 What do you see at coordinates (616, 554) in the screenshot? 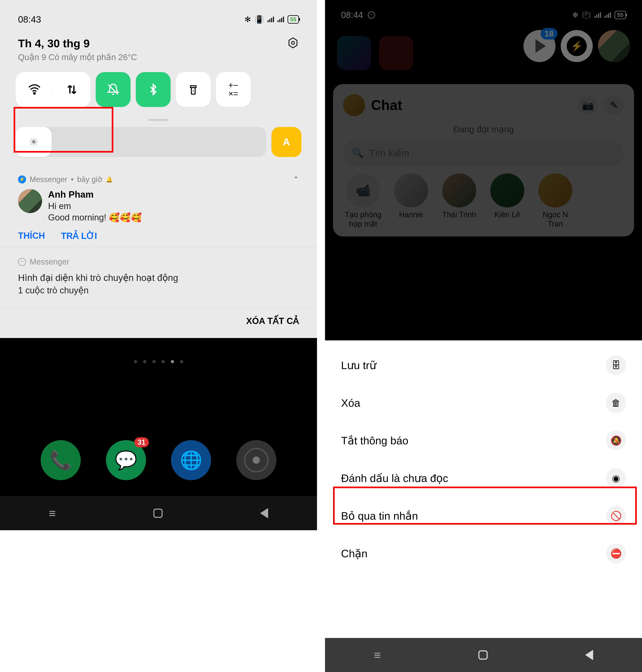
I see `minus-circle-icon: ⛔` at bounding box center [616, 554].